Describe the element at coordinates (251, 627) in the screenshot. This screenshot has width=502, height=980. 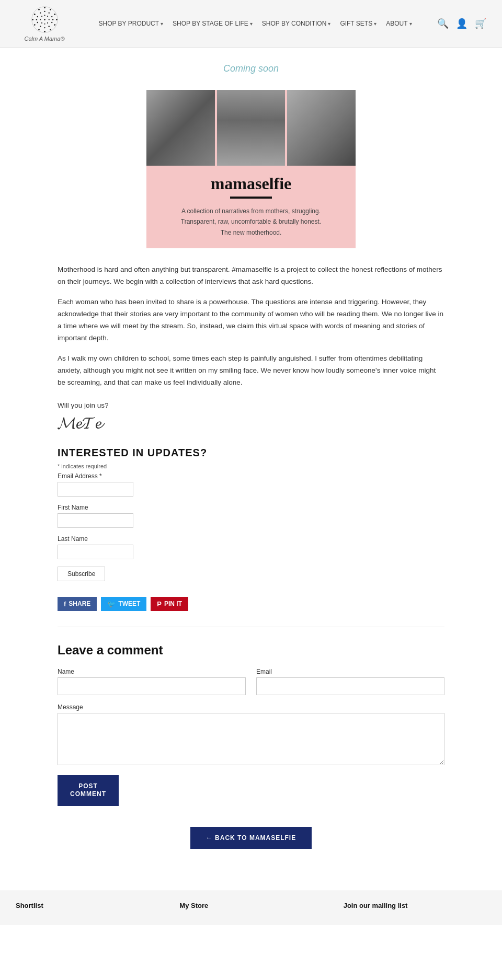
I see `section-divider` at that location.